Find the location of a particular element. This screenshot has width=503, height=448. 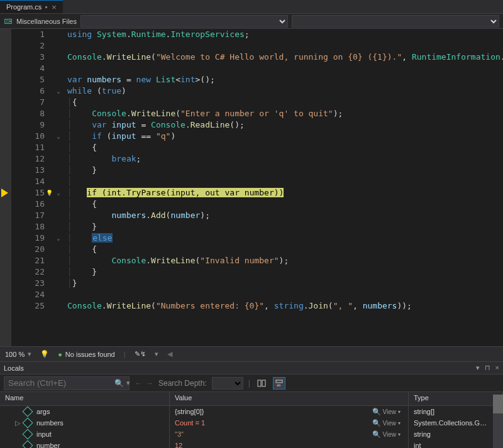

var-type: int is located at coordinates (456, 444).